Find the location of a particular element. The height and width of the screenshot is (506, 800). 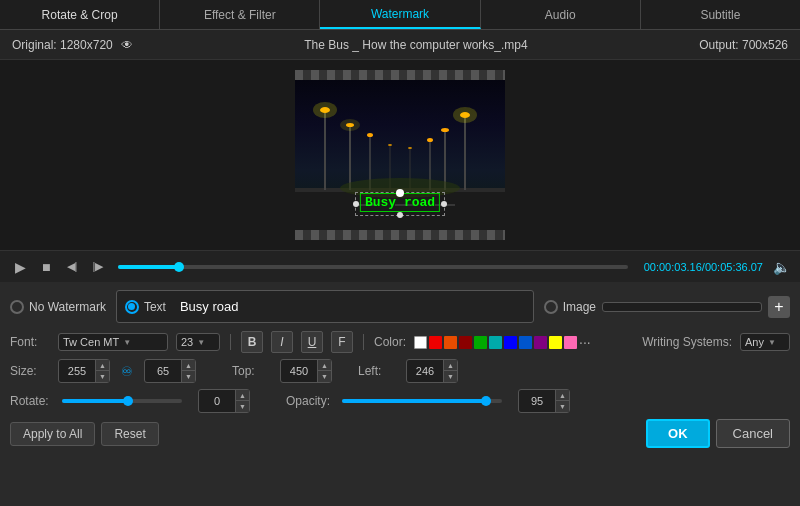

no-watermark-label: No Watermark is located at coordinates (68, 307).